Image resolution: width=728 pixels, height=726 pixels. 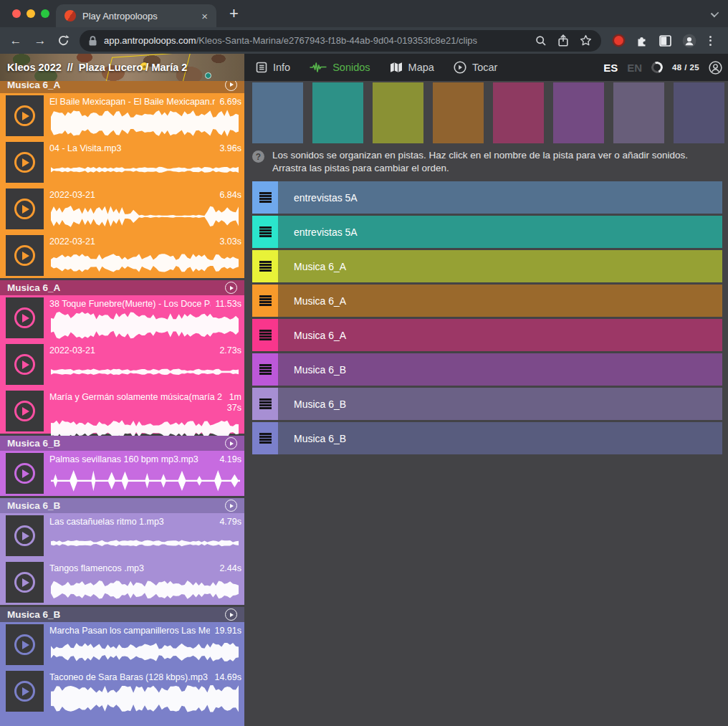 I want to click on forward-button: →, so click(x=40, y=41).